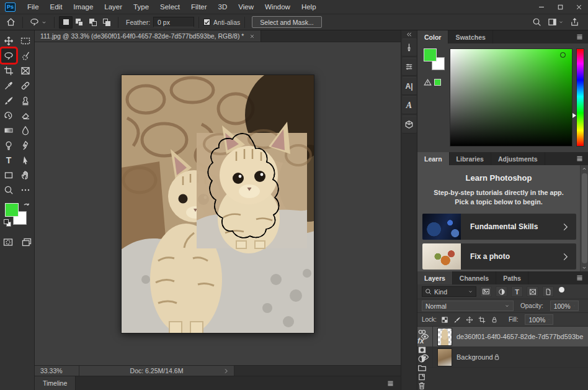 Image resolution: width=588 pixels, height=390 pixels. I want to click on rectangle-tool, so click(9, 175).